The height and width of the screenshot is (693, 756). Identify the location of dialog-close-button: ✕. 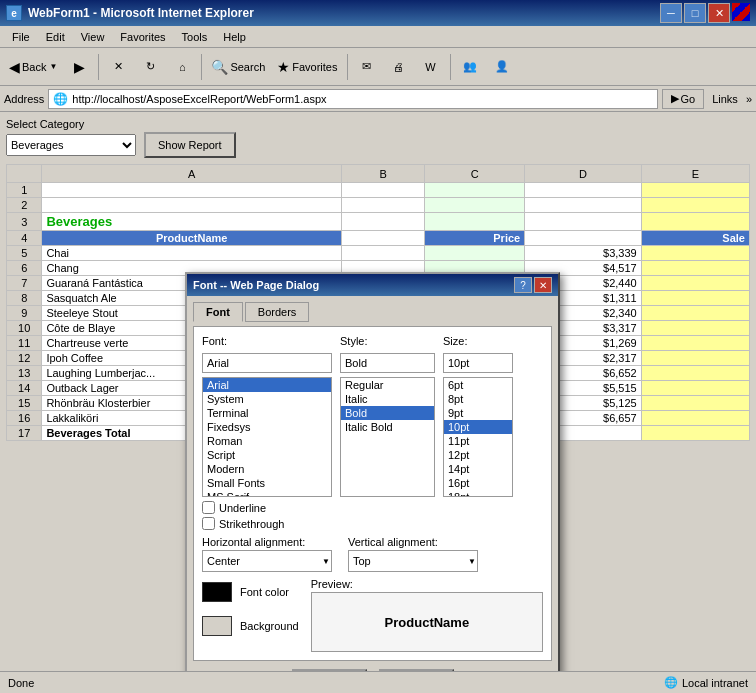
(543, 285).